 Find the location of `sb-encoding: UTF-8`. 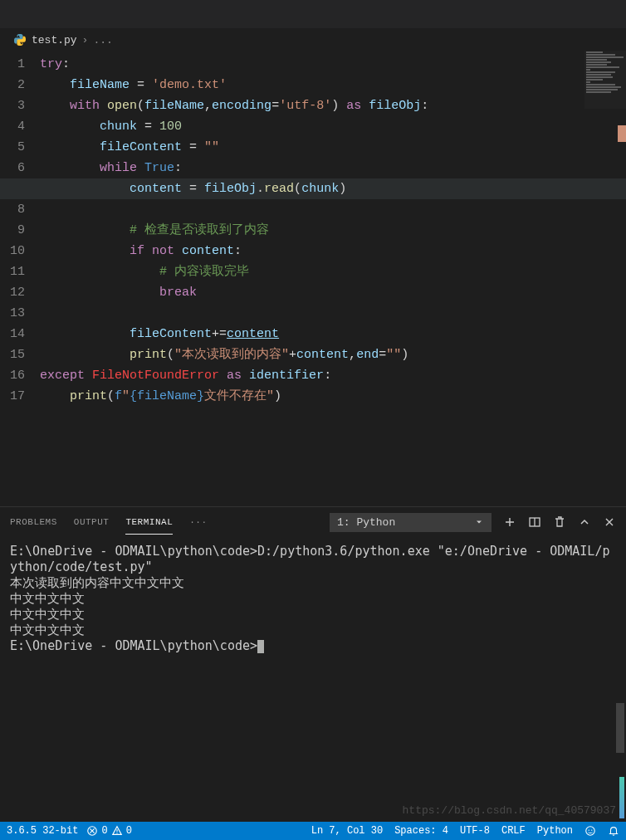

sb-encoding: UTF-8 is located at coordinates (475, 831).